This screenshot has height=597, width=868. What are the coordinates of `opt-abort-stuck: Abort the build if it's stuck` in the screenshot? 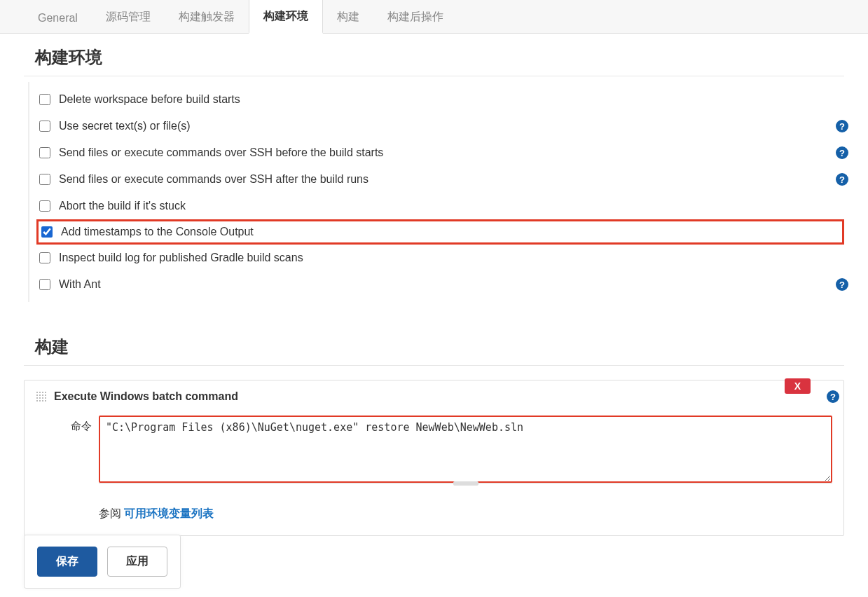 It's located at (440, 206).